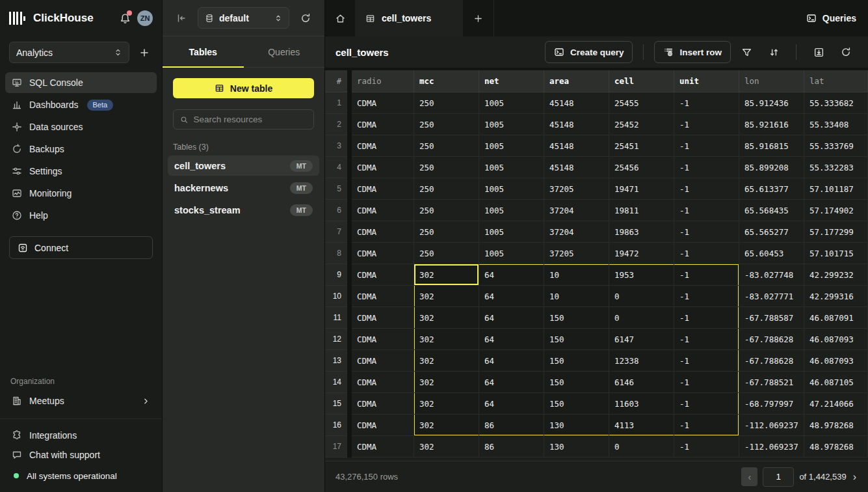 The height and width of the screenshot is (492, 868). Describe the element at coordinates (772, 275) in the screenshot. I see `table-cell: -83.027748` at that location.